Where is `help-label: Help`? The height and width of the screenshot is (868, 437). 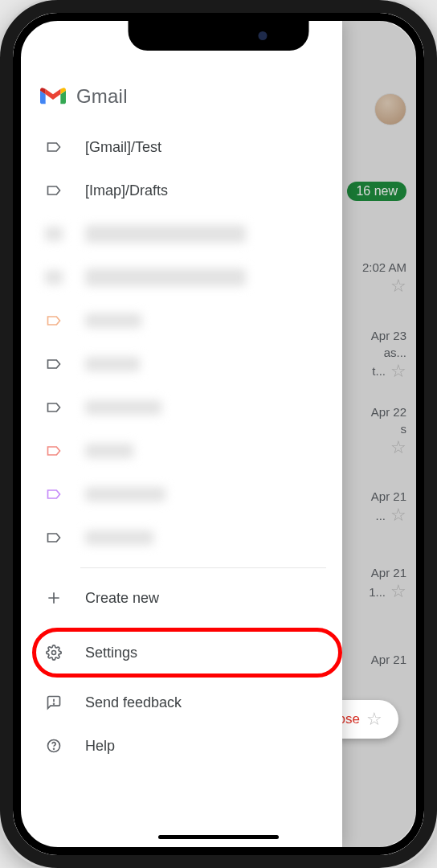
help-label: Help is located at coordinates (100, 746).